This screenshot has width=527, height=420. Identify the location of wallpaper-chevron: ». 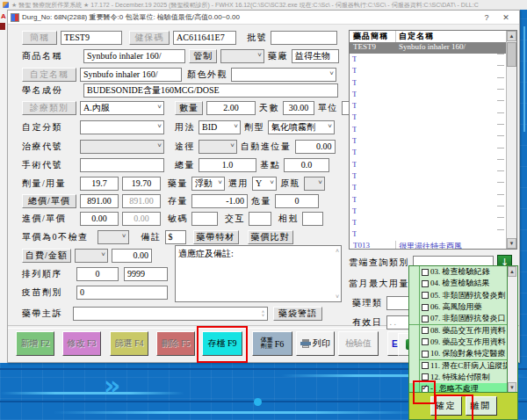
(112, 386).